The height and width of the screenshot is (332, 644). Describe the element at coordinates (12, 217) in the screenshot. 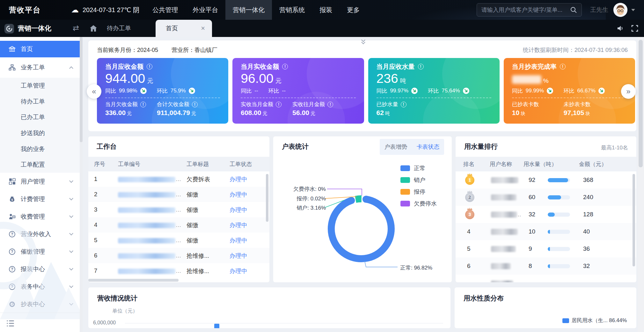

I see `cashier-icon` at that location.